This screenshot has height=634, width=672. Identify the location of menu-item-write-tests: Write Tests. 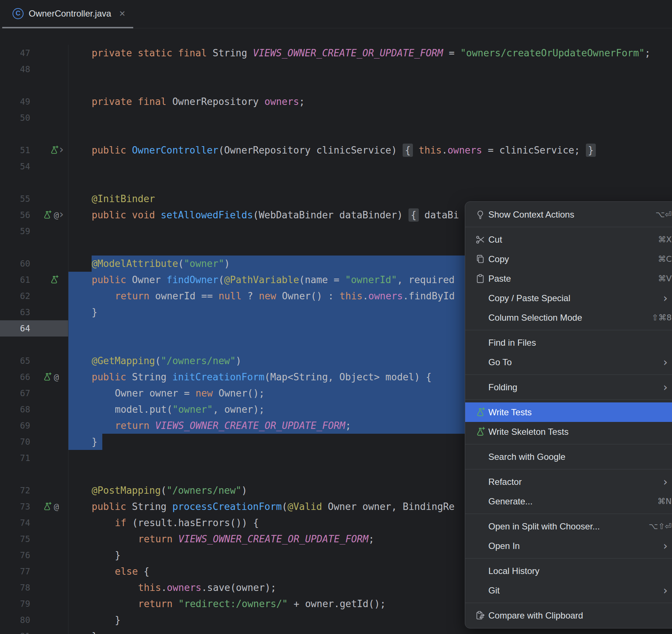
(569, 412).